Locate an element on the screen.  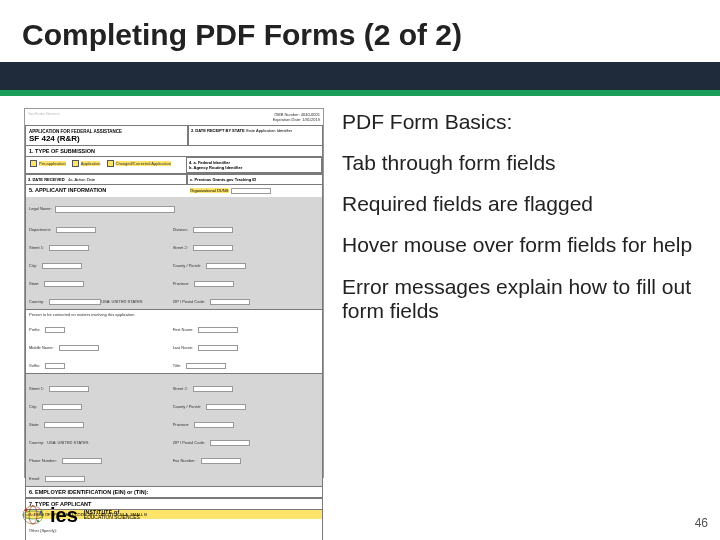
section-6: 6. EMPLOYER IDENTIFICATION (EIN) or (TIN… is located at coordinates (174, 492).